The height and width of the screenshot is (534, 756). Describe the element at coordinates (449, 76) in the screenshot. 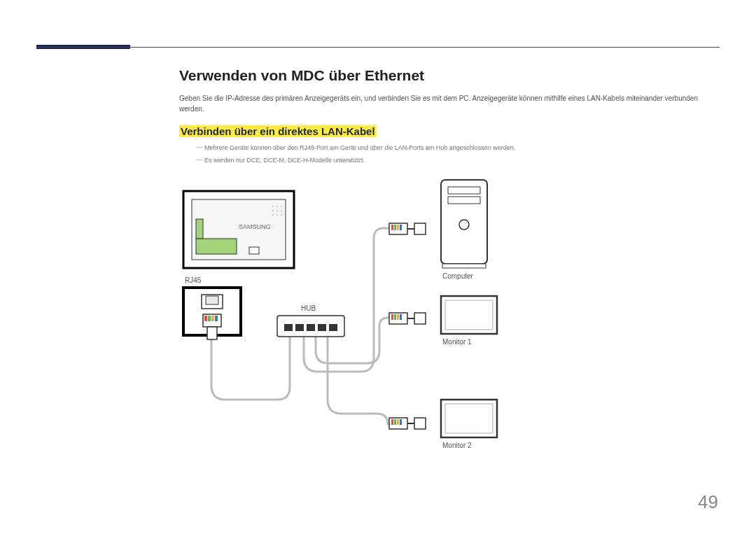

I see `page-heading: Verwenden von MDC über Ethernet` at that location.